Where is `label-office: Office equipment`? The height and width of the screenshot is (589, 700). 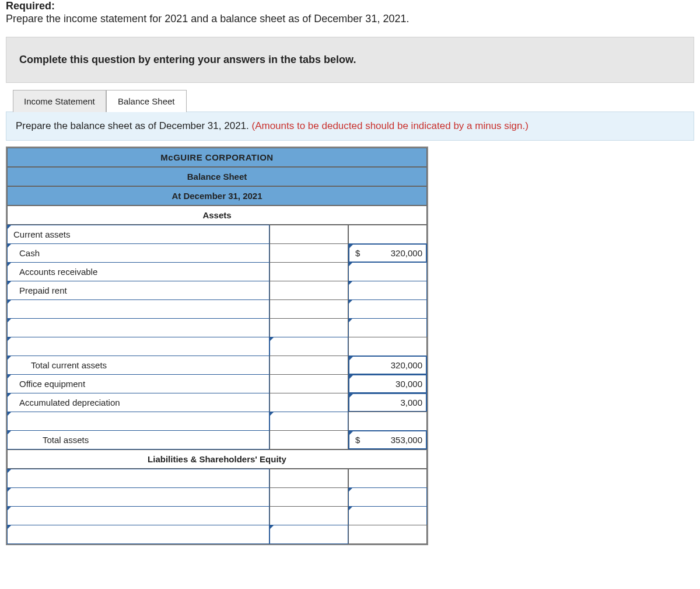 label-office: Office equipment is located at coordinates (52, 384).